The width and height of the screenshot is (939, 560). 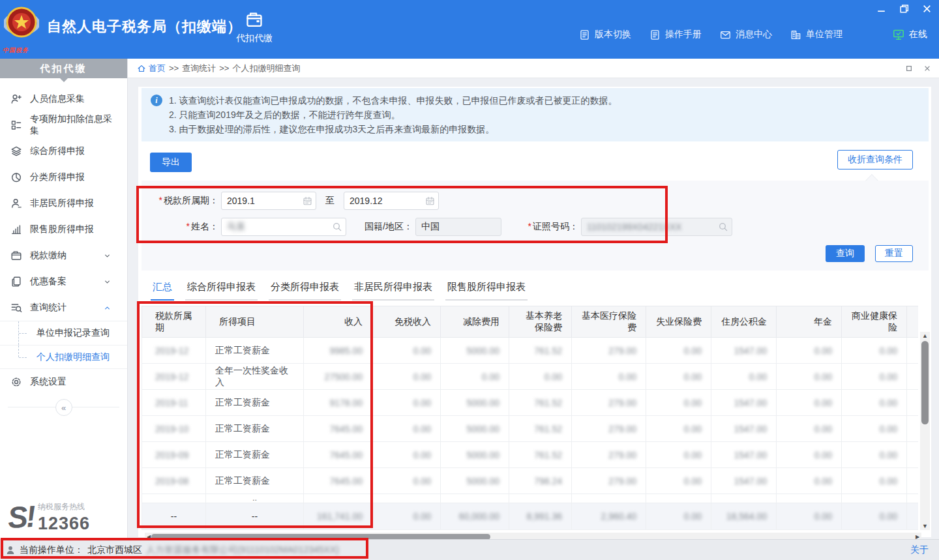 What do you see at coordinates (64, 524) in the screenshot?
I see `hotline-number: 12366` at bounding box center [64, 524].